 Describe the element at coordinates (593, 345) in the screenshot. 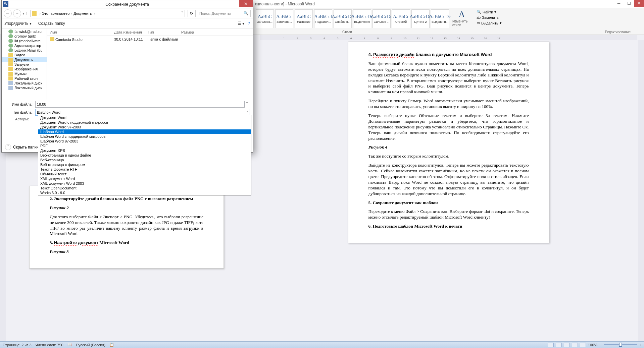

I see `zoom-value: 100%` at that location.